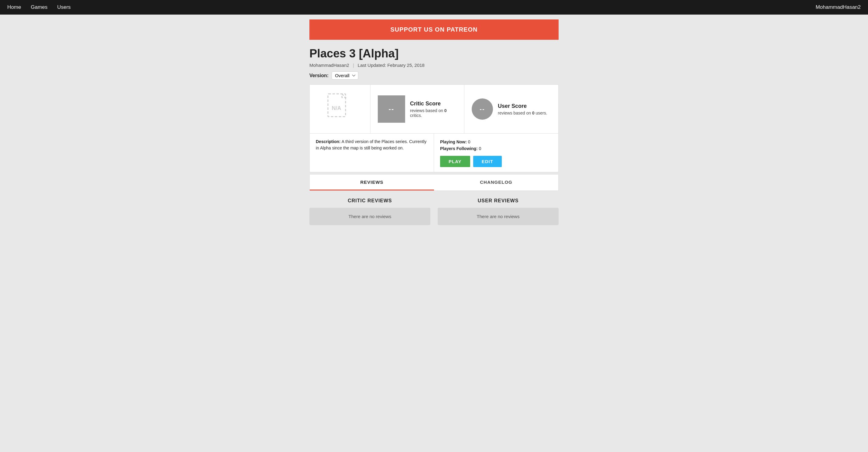 The width and height of the screenshot is (868, 452). Describe the element at coordinates (487, 162) in the screenshot. I see `edit-button: EDIT` at that location.